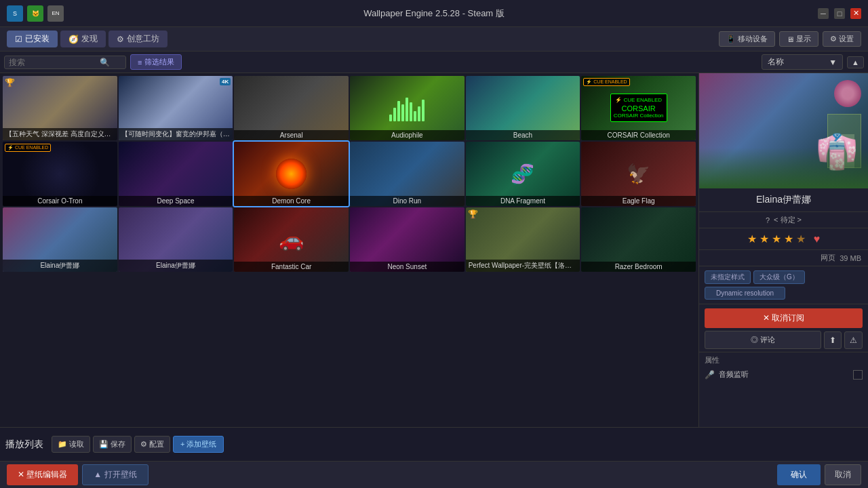 The image size is (868, 488). I want to click on preview-image: 👘, so click(784, 131).